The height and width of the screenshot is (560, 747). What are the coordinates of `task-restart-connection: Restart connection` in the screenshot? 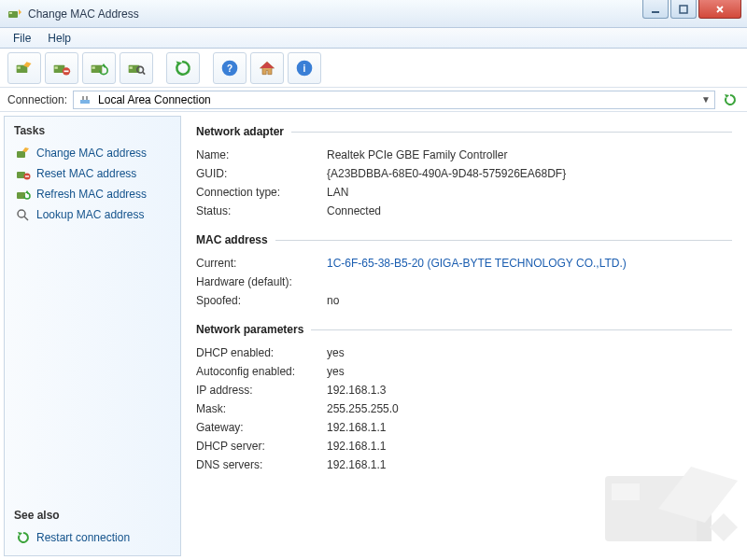 It's located at (92, 538).